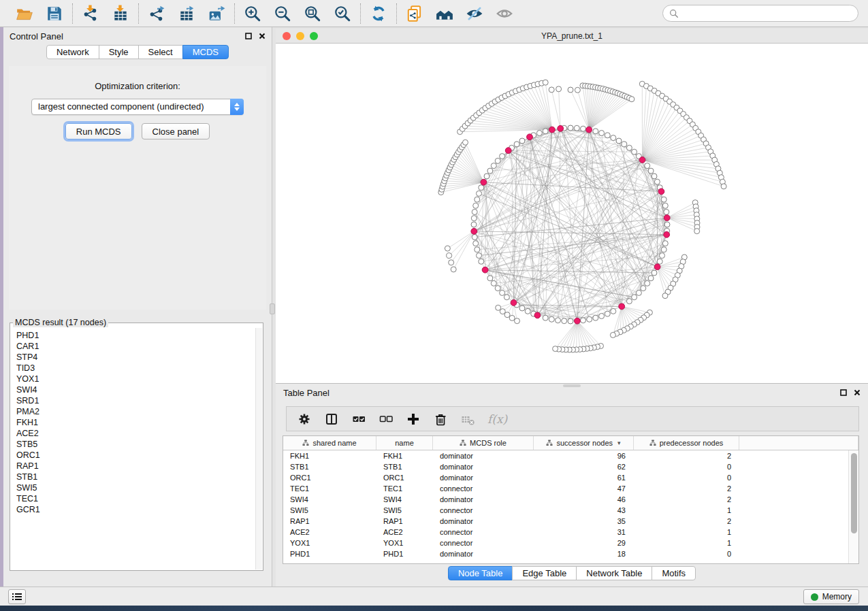 The image size is (868, 611). Describe the element at coordinates (287, 36) in the screenshot. I see `window-close-button` at that location.